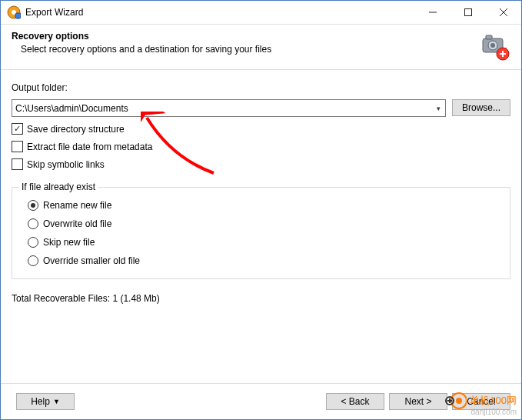 The image size is (522, 420). What do you see at coordinates (220, 12) in the screenshot?
I see `window-title: Export Wizard` at bounding box center [220, 12].